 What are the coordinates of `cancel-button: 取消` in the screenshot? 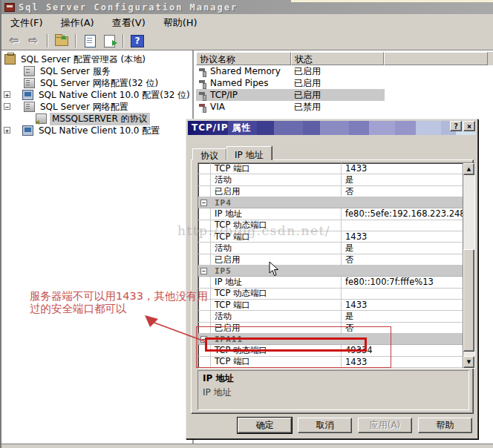 It's located at (325, 426).